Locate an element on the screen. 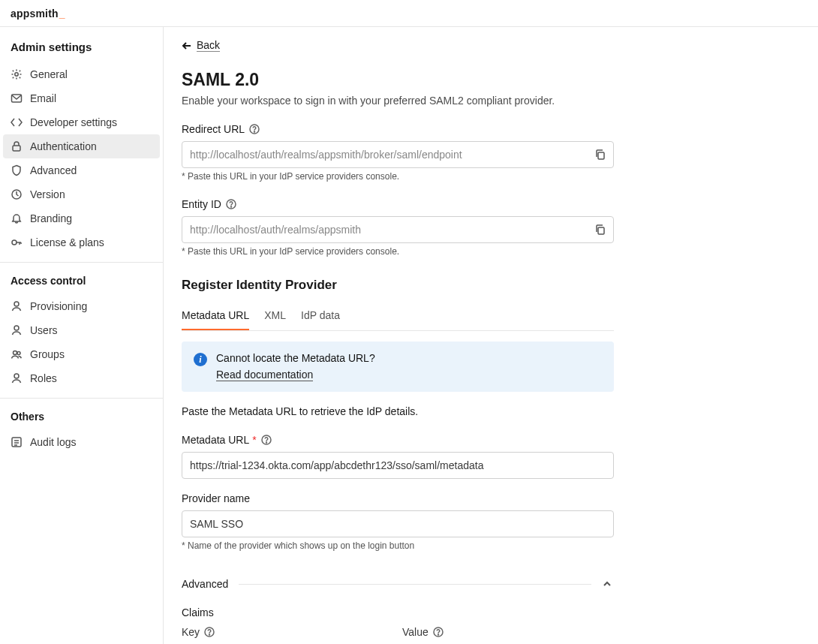 This screenshot has width=818, height=644. advanced-title: Advanced is located at coordinates (205, 584).